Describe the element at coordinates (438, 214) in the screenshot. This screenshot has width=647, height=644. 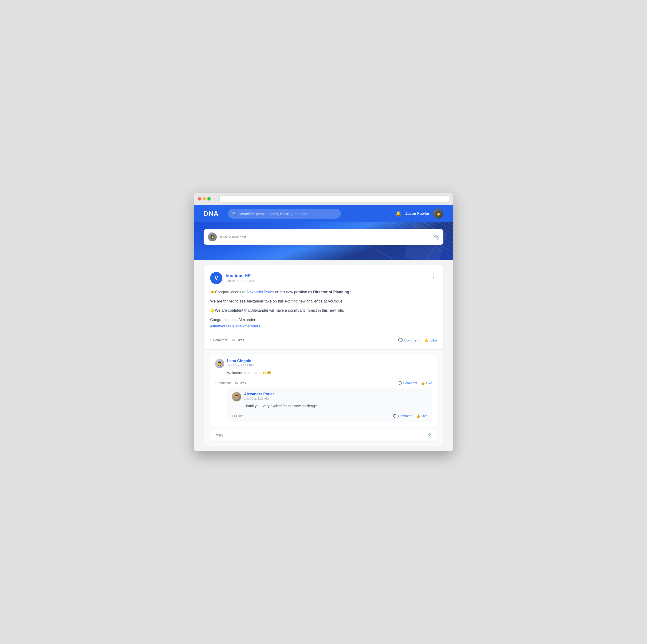
I see `user-avatar: 🧔` at that location.